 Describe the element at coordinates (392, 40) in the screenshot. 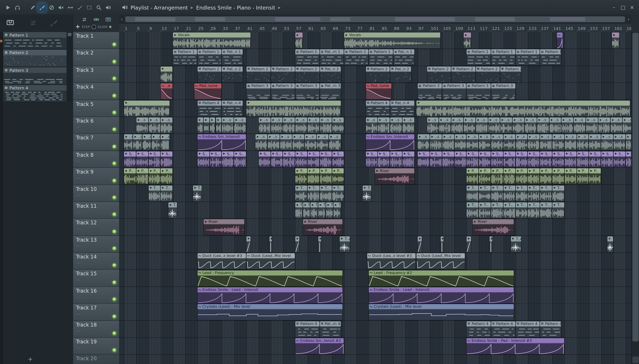

I see `clip-vocals: Vocals` at that location.